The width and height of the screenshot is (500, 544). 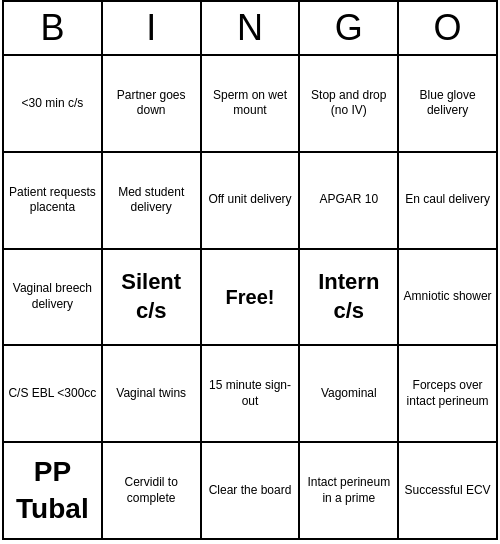 I want to click on bingo-cell: Sperm on wet mount, so click(x=252, y=104).